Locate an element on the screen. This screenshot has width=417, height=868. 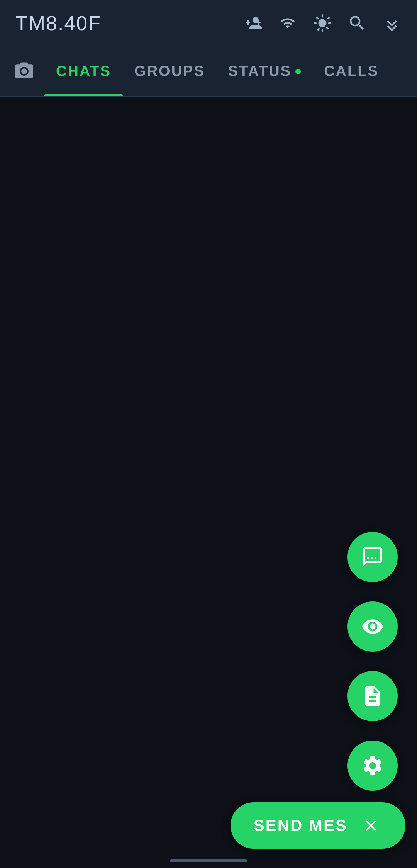
status-bar-icons is located at coordinates (323, 23).